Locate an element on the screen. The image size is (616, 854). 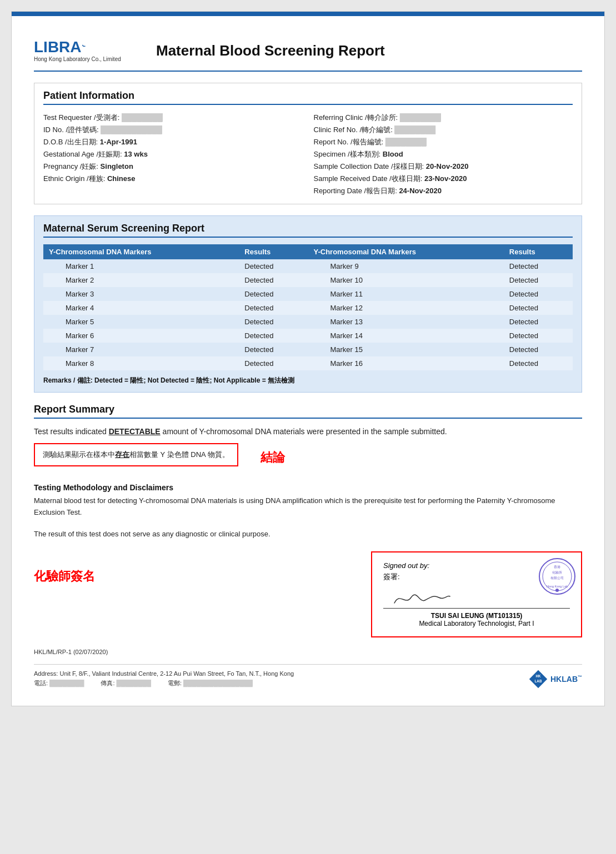
right-marker-name: Marker 13 is located at coordinates (405, 322).